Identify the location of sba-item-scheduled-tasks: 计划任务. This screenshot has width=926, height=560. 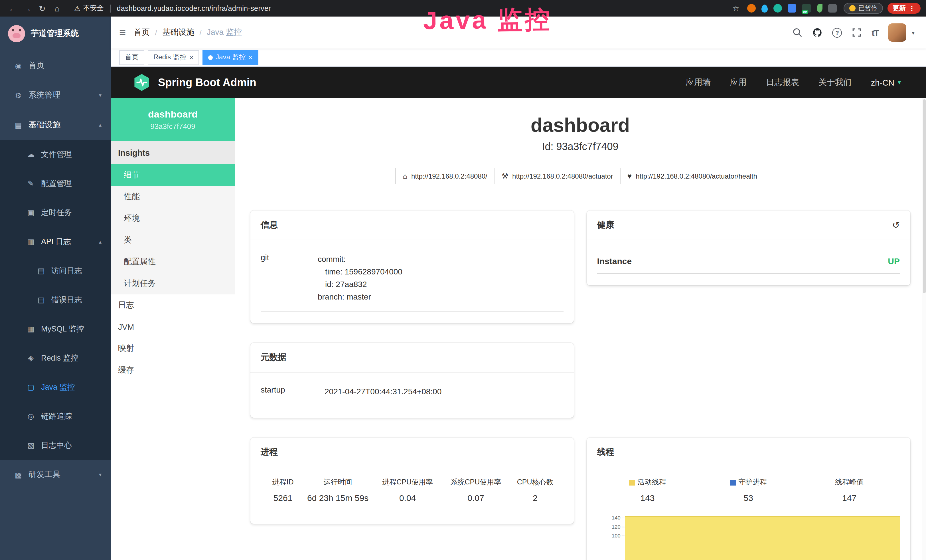
(173, 283).